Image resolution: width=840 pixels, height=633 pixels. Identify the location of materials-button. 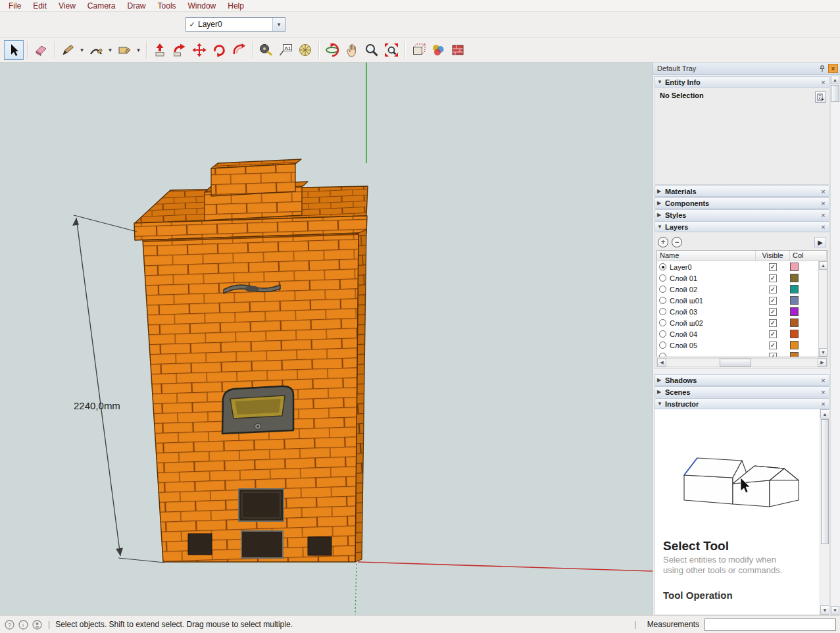
(458, 50).